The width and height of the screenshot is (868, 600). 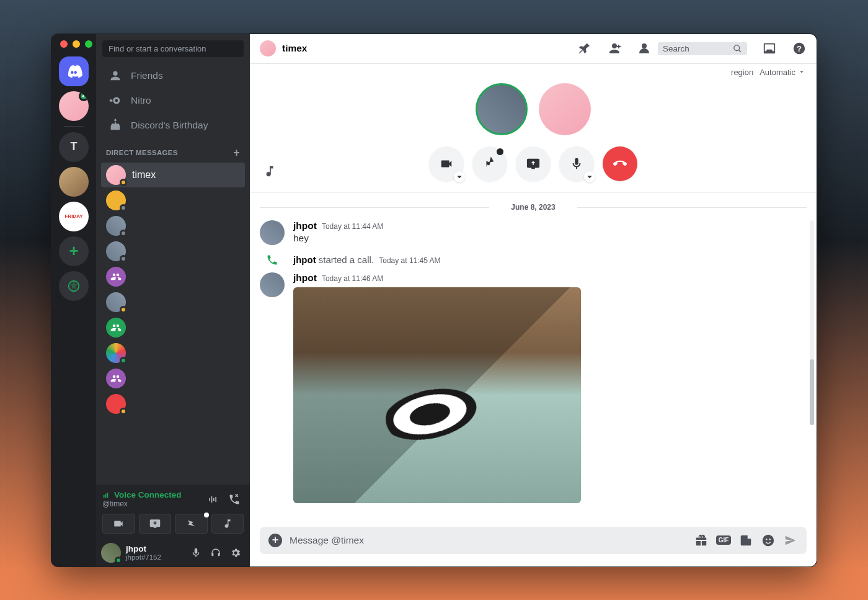 I want to click on voice-channel-name: @timex, so click(x=142, y=504).